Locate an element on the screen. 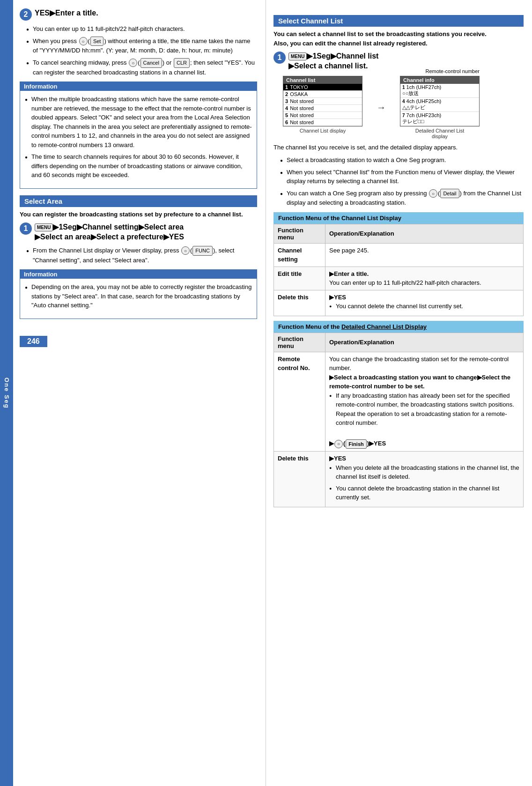 The width and height of the screenshot is (532, 786). step2-bullet3: To cancel searching midway, press ○(Canc… is located at coordinates (141, 67).